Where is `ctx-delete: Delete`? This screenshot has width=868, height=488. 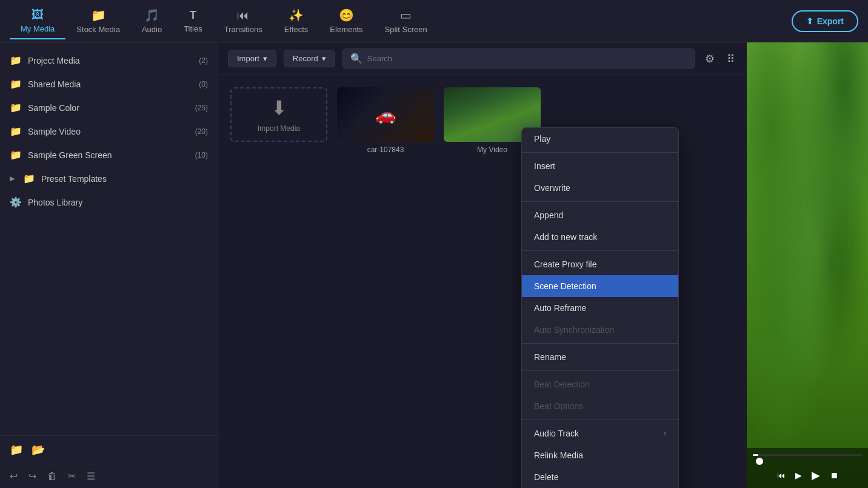
ctx-delete: Delete is located at coordinates (600, 477).